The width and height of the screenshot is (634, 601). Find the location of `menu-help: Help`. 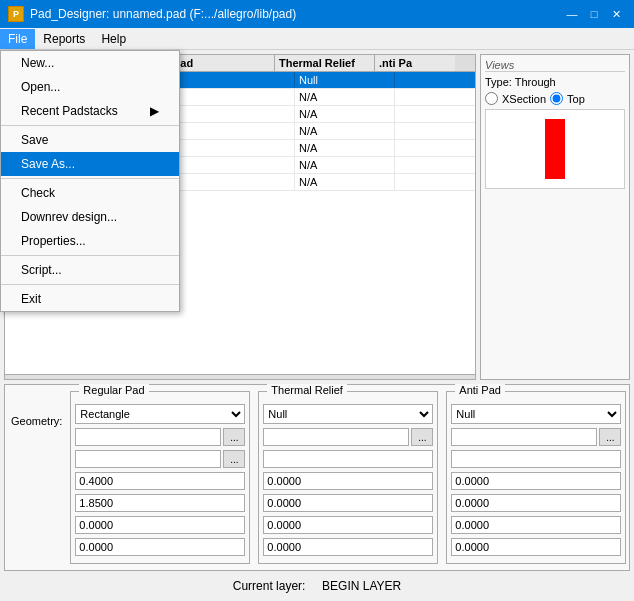

menu-help: Help is located at coordinates (114, 39).